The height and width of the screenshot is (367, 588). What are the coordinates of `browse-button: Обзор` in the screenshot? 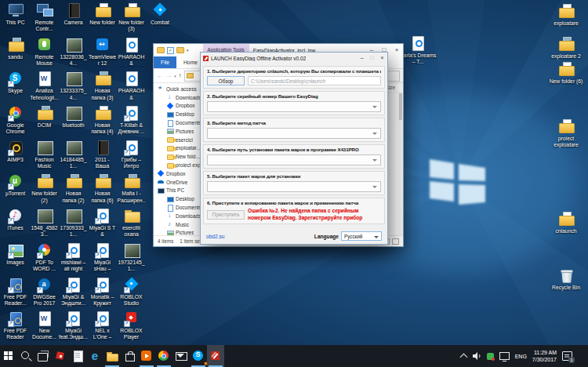 It's located at (226, 81).